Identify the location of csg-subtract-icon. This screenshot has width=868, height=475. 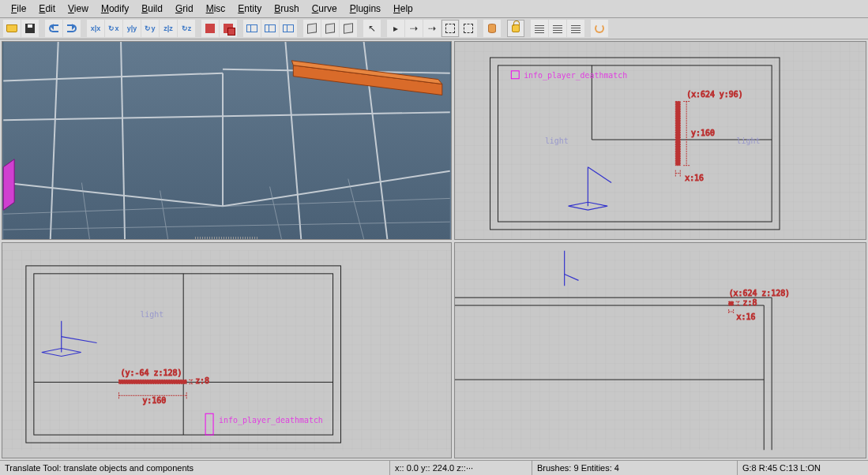
(210, 28).